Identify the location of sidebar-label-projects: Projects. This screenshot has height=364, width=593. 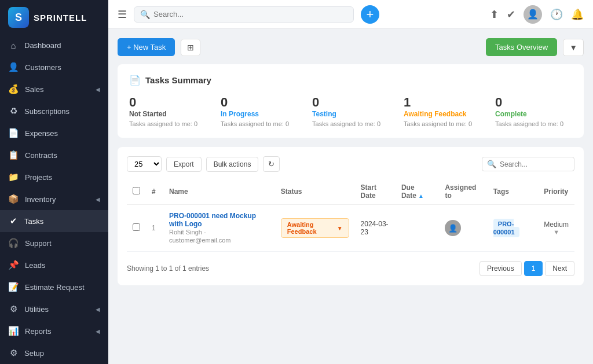
(63, 177).